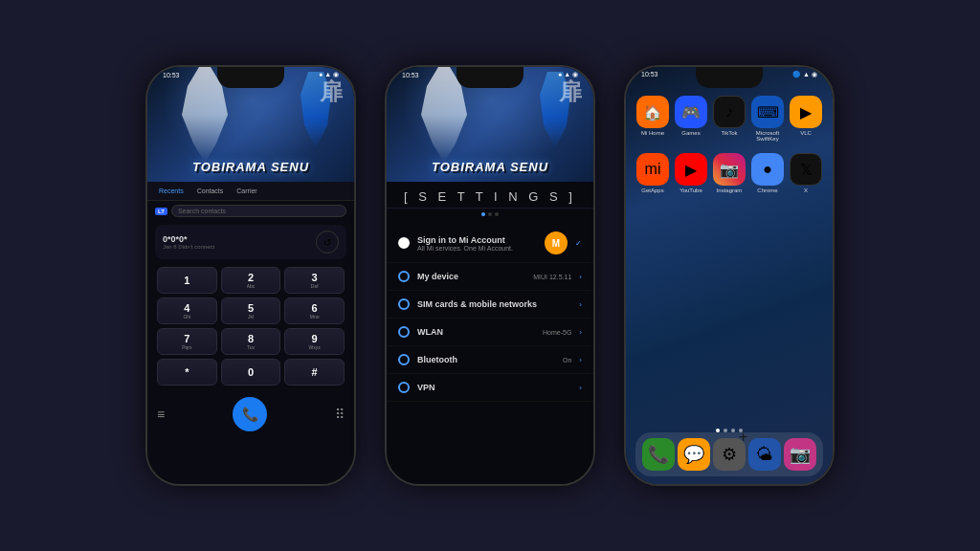  I want to click on settings-item-device: My device MIUI 12.5.11 ›, so click(490, 277).